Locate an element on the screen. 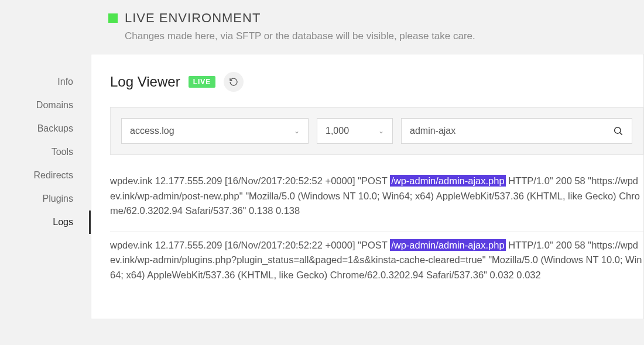 The height and width of the screenshot is (345, 644). page-title: Log Viewer is located at coordinates (145, 82).